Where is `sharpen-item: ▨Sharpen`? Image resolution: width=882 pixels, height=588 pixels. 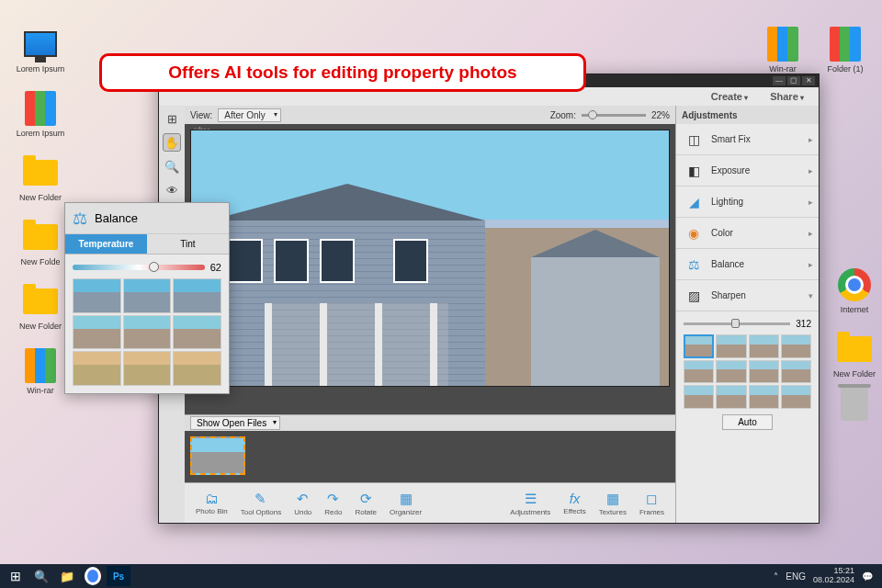
sharpen-item: ▨Sharpen is located at coordinates (748, 296).